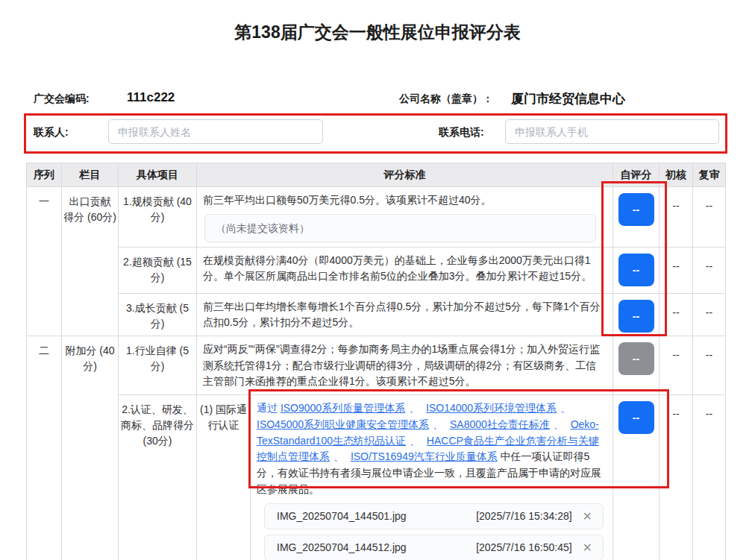  I want to click on col-header-self-score: 自评分, so click(636, 175).